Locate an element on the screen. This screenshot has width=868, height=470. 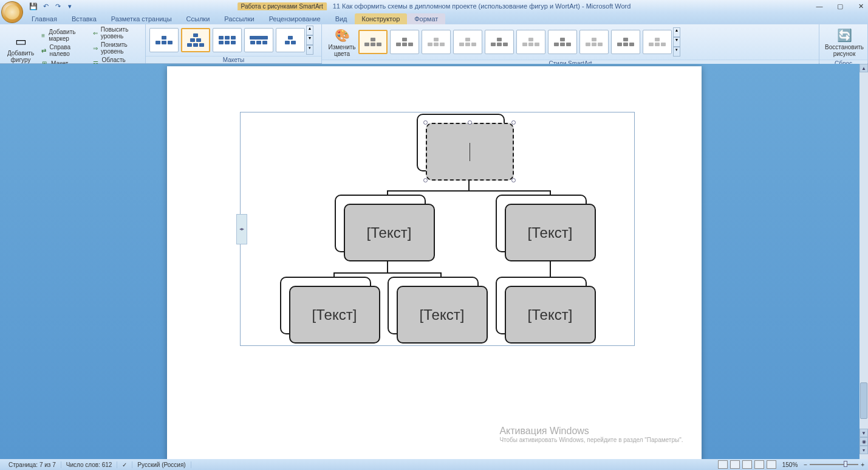
tab-review: Рецензирование is located at coordinates (295, 19).